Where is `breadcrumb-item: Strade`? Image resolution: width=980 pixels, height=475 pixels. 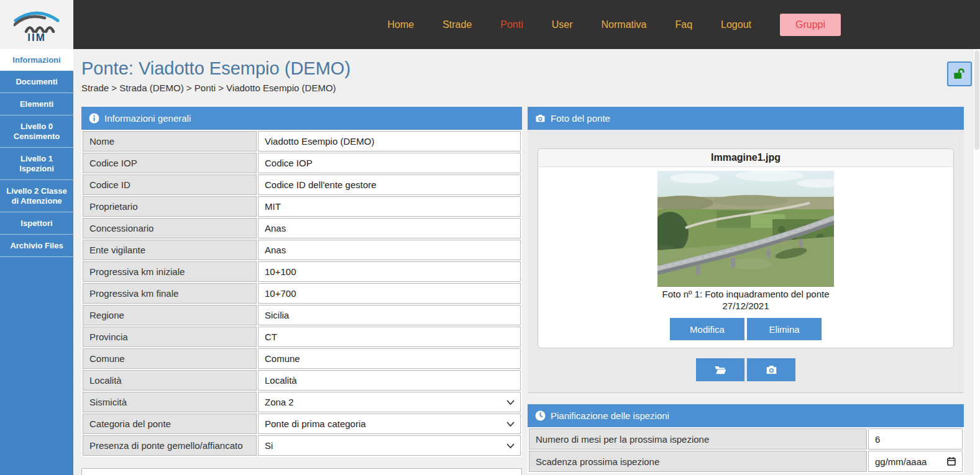
breadcrumb-item: Strade is located at coordinates (95, 88).